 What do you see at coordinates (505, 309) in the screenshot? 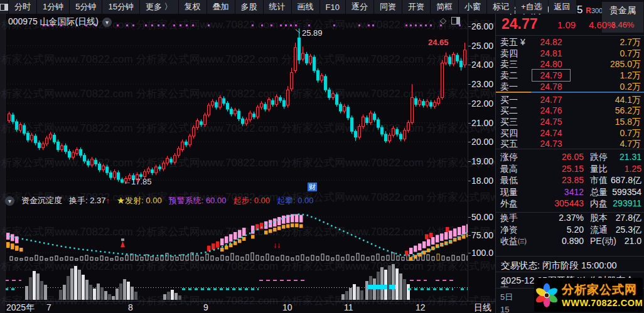
I see `partial-row-15: 15` at bounding box center [505, 309].